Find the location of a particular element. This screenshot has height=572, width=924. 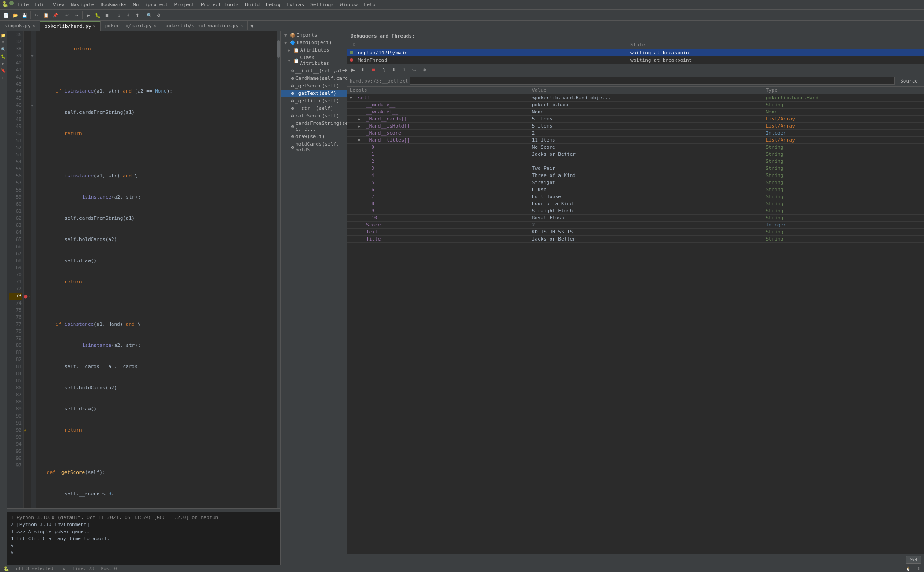

menu-item-file: File is located at coordinates (23, 4).